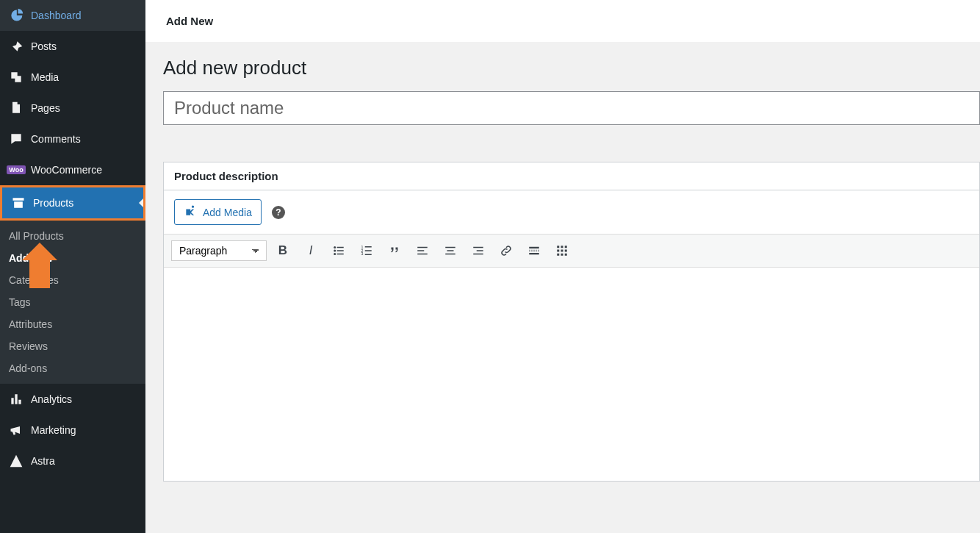 Image resolution: width=980 pixels, height=533 pixels. I want to click on sidebar-item-woocommerce: Woo WooCommerce, so click(73, 170).